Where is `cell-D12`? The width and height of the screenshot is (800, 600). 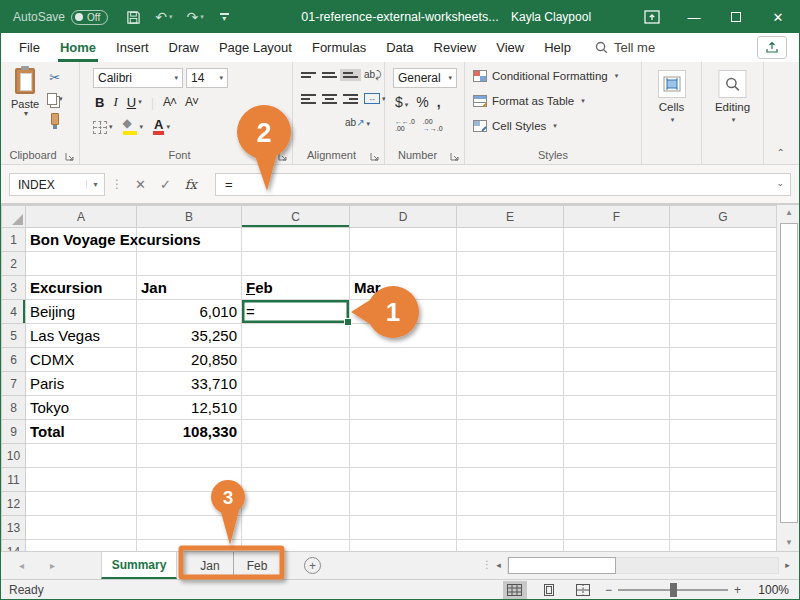
cell-D12 is located at coordinates (404, 504).